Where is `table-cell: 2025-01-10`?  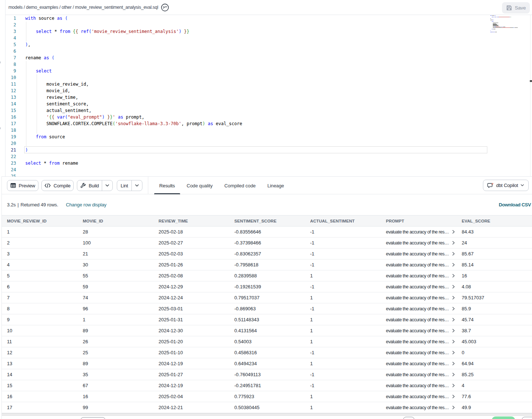
table-cell: 2025-01-10 is located at coordinates (191, 353).